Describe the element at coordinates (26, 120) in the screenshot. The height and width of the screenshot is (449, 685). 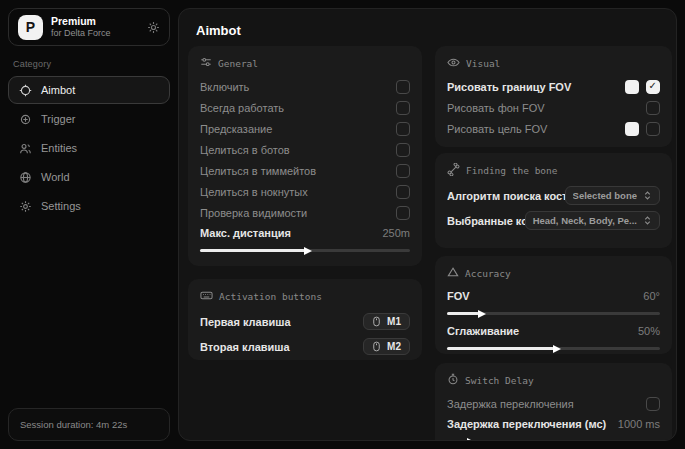
I see `target-icon` at that location.